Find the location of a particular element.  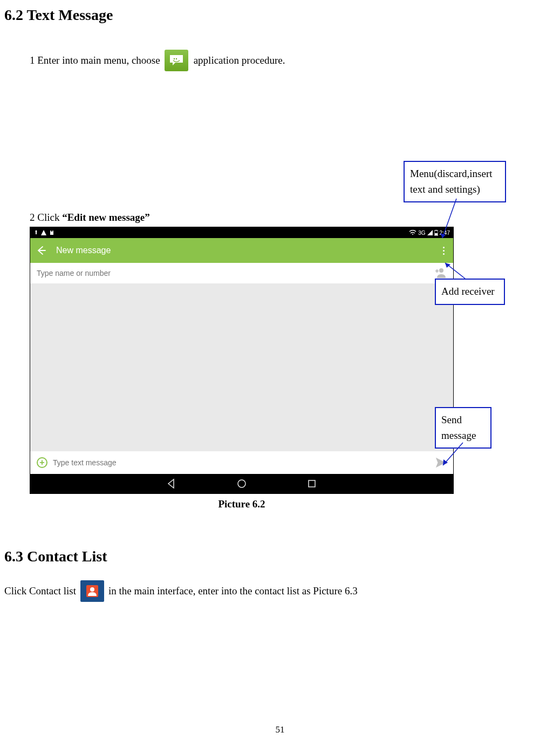

status-bar: 3G 2:47 is located at coordinates (242, 233).